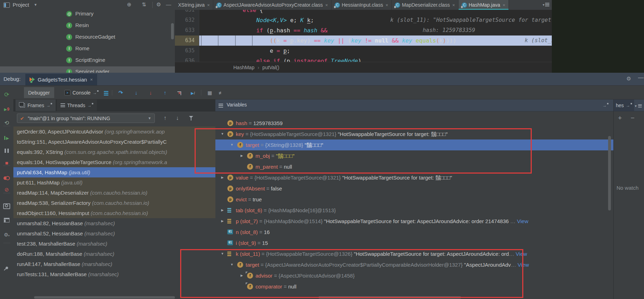 Image resolution: width=644 pixels, height=299 pixels. Describe the element at coordinates (375, 36) in the screenshot. I see `editor-code-lines: else { Node<K,V> e; K k;k (slot_11): "Ho…` at that location.